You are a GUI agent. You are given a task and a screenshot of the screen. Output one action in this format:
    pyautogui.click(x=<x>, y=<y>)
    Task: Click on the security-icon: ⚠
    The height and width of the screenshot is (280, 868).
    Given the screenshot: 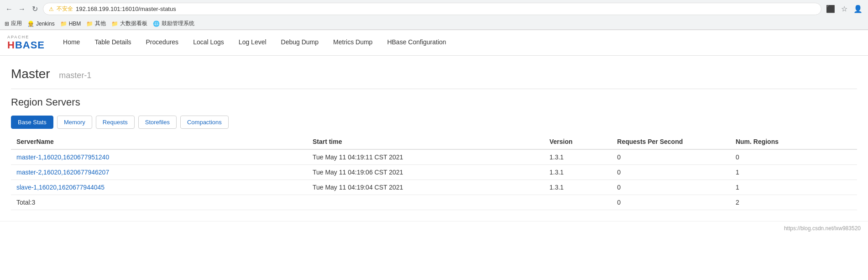 What is the action you would take?
    pyautogui.click(x=51, y=9)
    